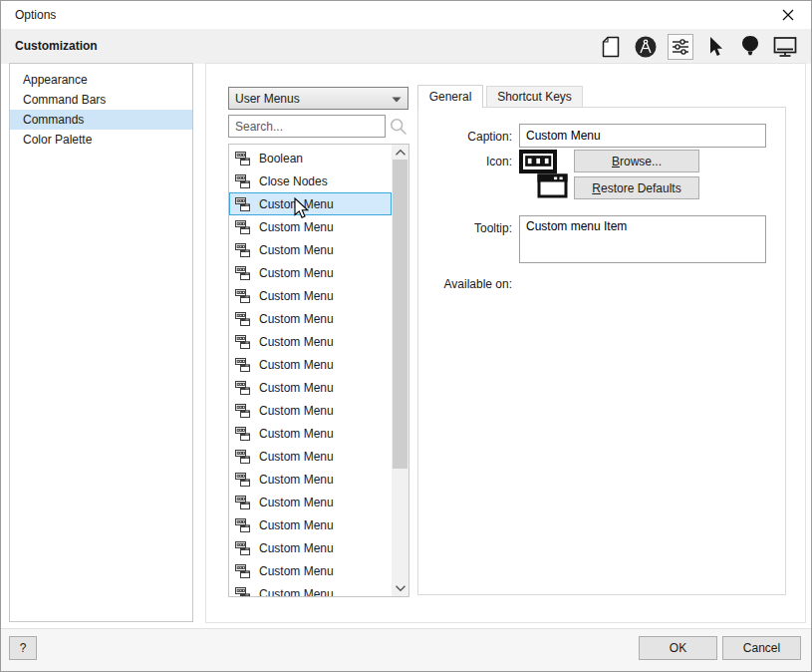 Image resolution: width=812 pixels, height=672 pixels. What do you see at coordinates (643, 239) in the screenshot?
I see `tooltip-field: Custom menu Item` at bounding box center [643, 239].